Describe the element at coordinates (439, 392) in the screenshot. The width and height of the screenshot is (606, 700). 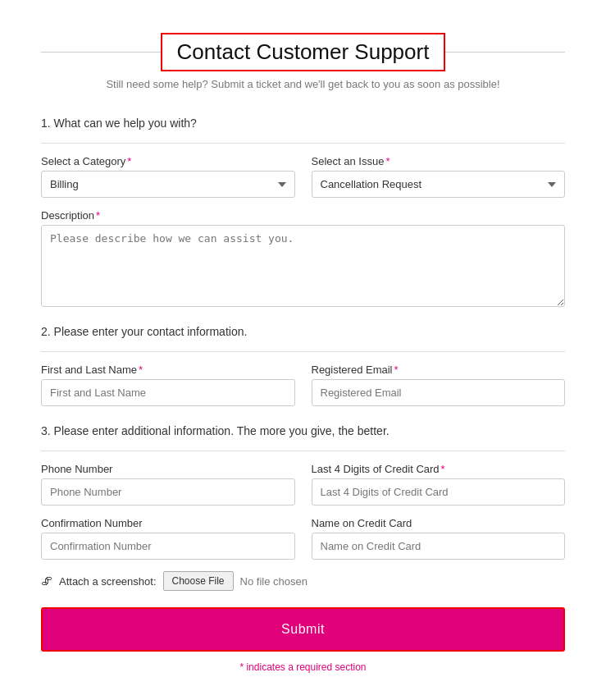
I see `email-input` at that location.